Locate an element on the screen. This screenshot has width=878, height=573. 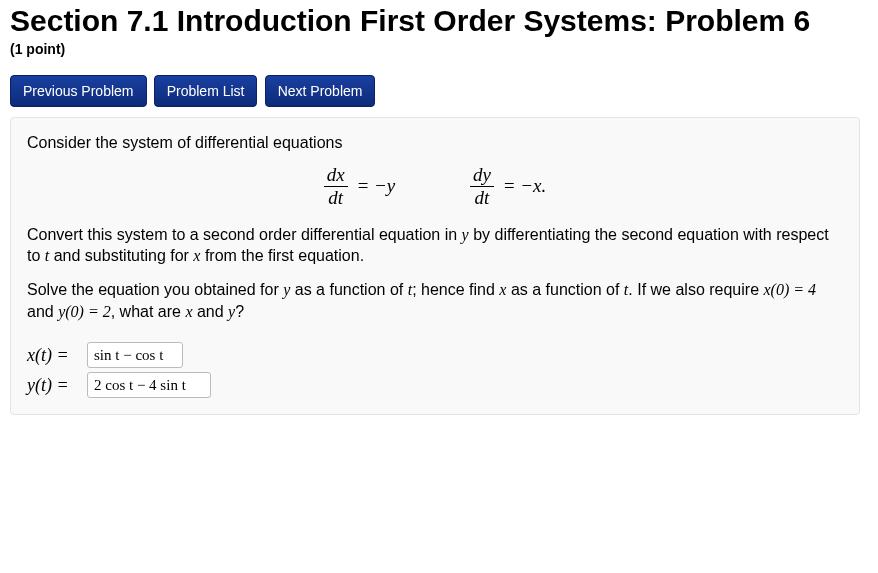
x-of-t-label: x(t) = is located at coordinates (57, 356).